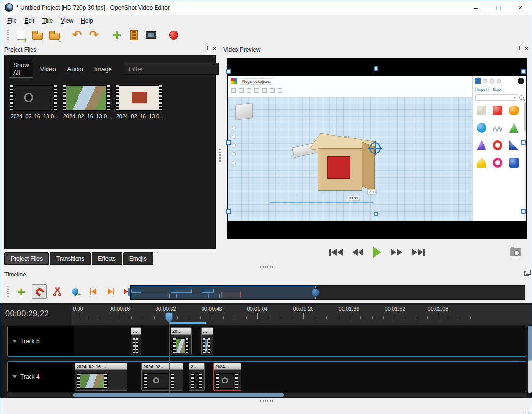 The width and height of the screenshot is (532, 414). I want to click on embedded-app-project-name: Regal pokojíces., so click(257, 81).